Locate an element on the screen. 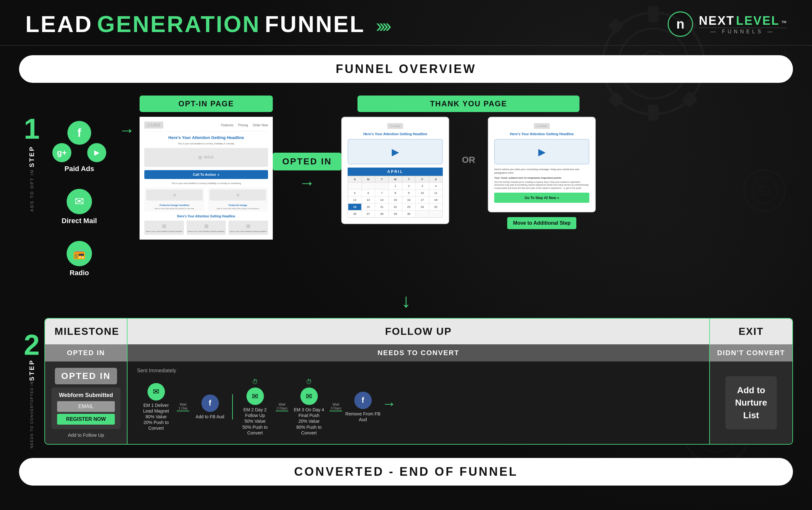 The image size is (812, 510). seq-em1: ✉ EM 1 DeliverLead Magnet80% Value20% Pu… is located at coordinates (156, 407).